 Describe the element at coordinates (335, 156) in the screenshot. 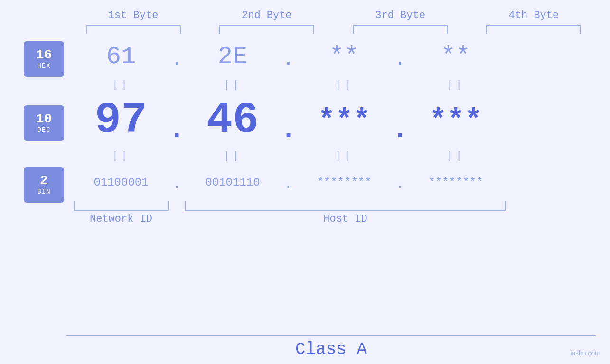

I see `eq-sep2: || || || ||` at that location.